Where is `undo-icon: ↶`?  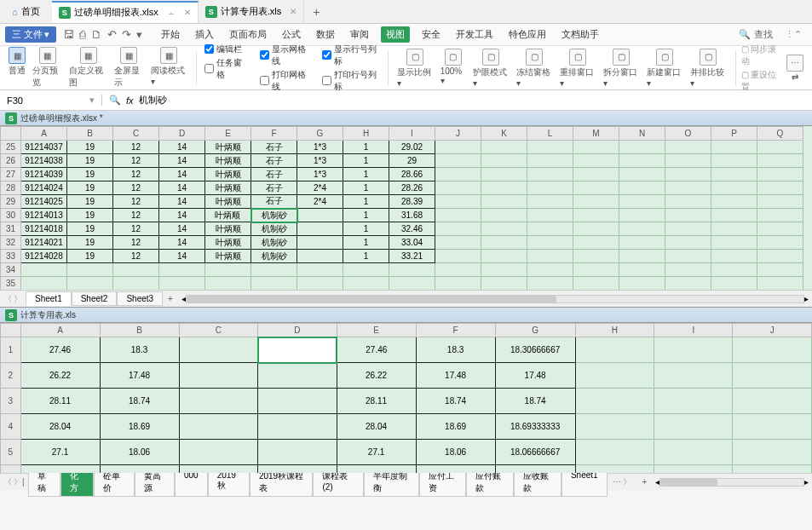
undo-icon: ↶ is located at coordinates (112, 34).